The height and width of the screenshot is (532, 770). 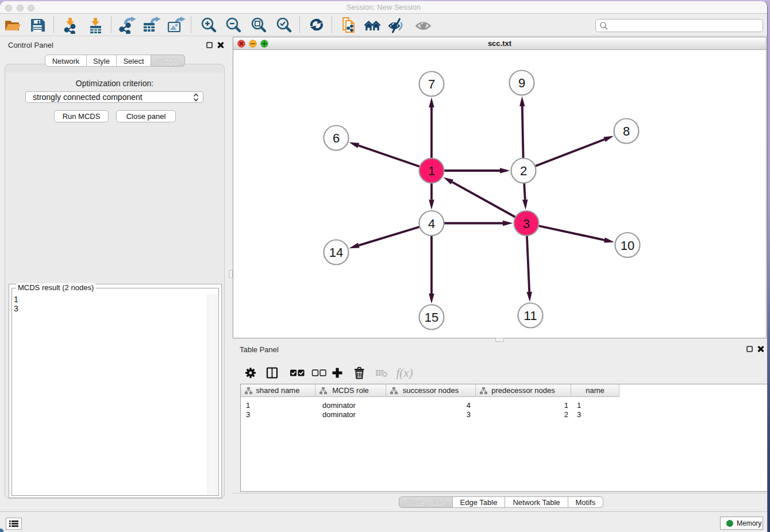 What do you see at coordinates (526, 224) in the screenshot?
I see `svg-text: 3` at bounding box center [526, 224].